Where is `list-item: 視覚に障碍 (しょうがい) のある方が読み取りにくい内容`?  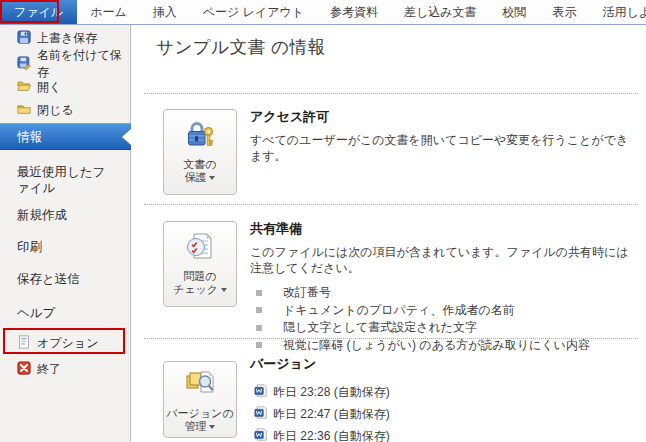
list-item: 視覚に障碍 (しょうがい) のある方が読み取りにくい内容 is located at coordinates (445, 346).